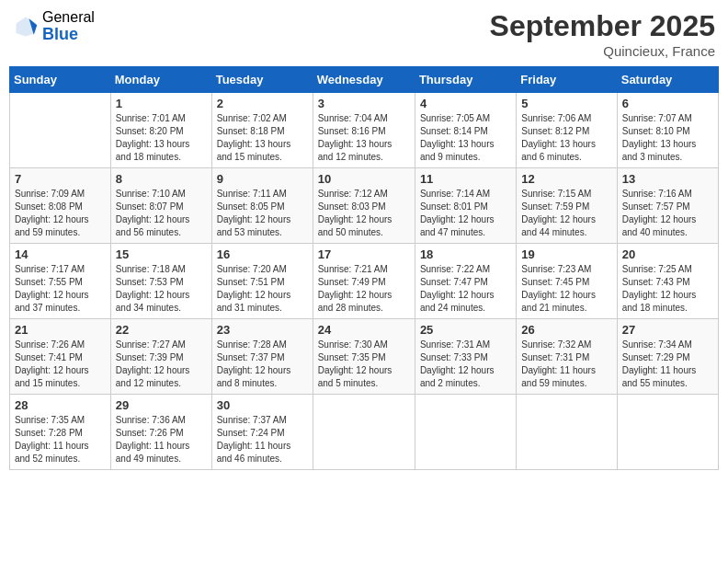 Image resolution: width=728 pixels, height=563 pixels. I want to click on day-cell: 7Sunrise: 7:09 AM Sunset: 8:08 PM Daylig…, so click(61, 206).